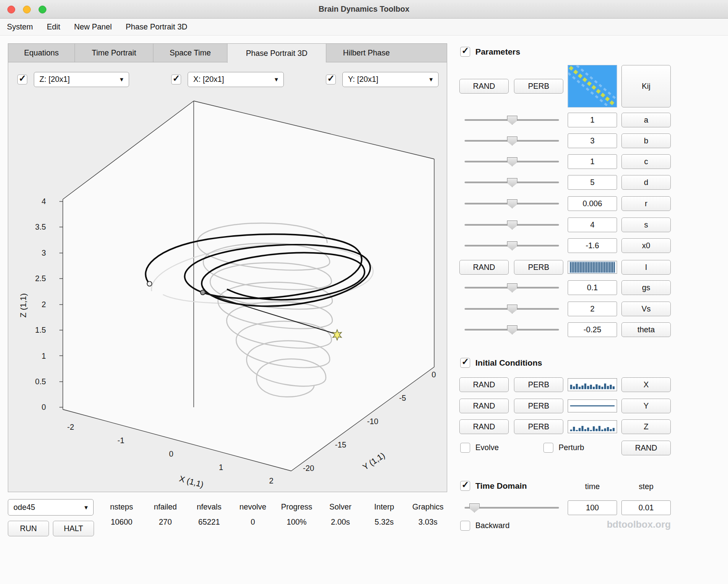  Describe the element at coordinates (484, 406) in the screenshot. I see `ic-y-rand-button: RAND` at that location.